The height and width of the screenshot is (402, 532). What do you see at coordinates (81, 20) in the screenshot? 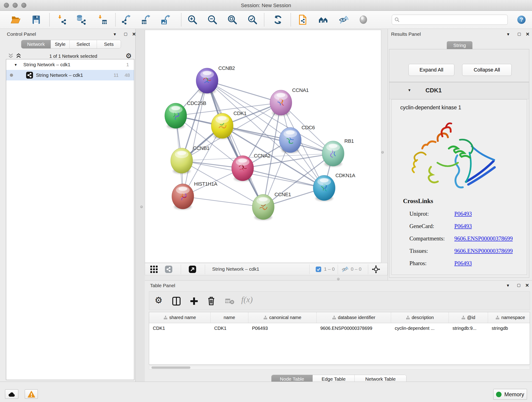
I see `import-network-database-icon` at bounding box center [81, 20].